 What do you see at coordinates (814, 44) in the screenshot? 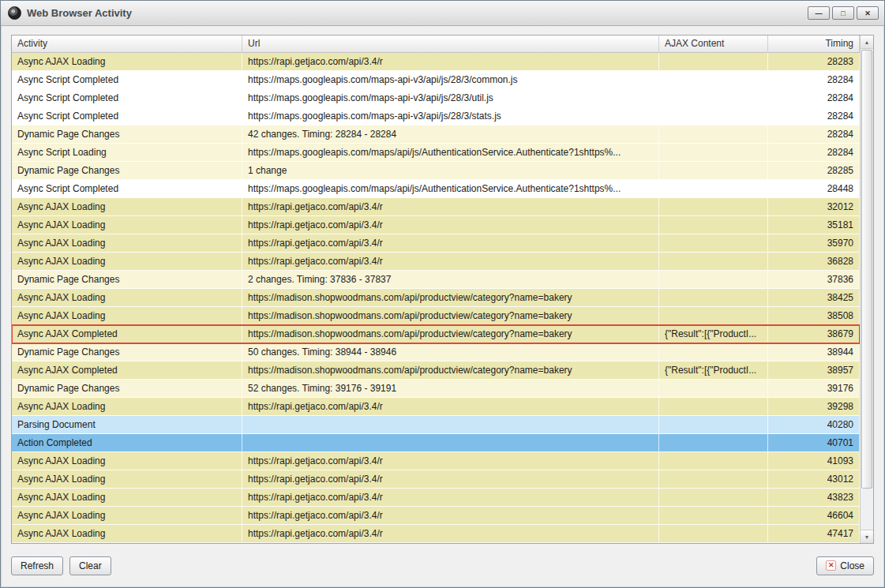
I see `column-header-timing: Timing` at bounding box center [814, 44].